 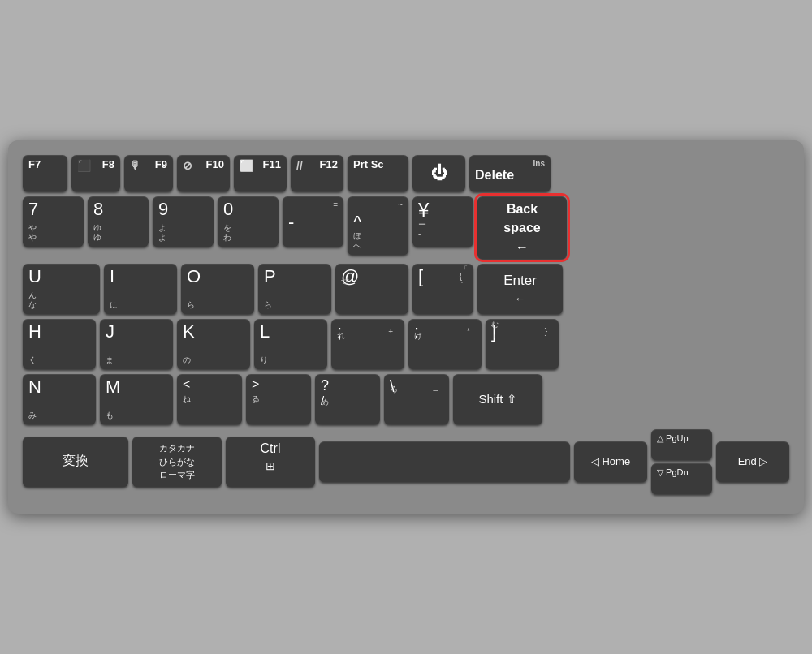 What do you see at coordinates (406, 399) in the screenshot?
I see `nm-key-row: N み M も <、 ね >。 る ?/` at bounding box center [406, 399].